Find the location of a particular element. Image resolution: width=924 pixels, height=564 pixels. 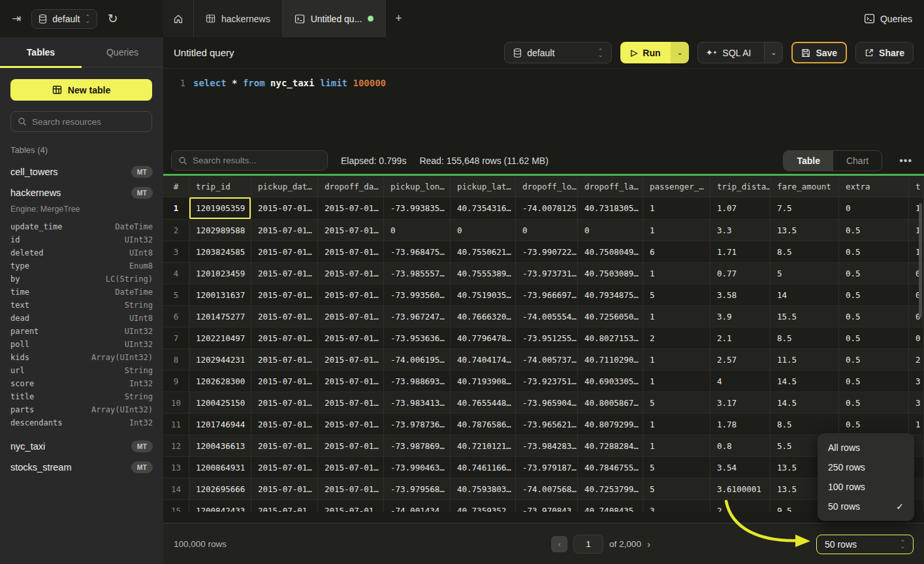

column-header: # is located at coordinates (176, 187).